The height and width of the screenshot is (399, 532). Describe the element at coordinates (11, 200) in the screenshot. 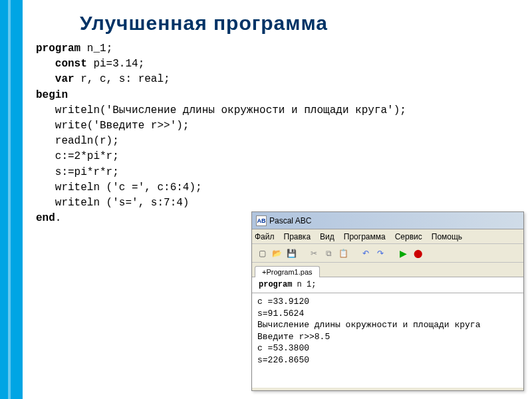

I see `left-accent-bar` at that location.